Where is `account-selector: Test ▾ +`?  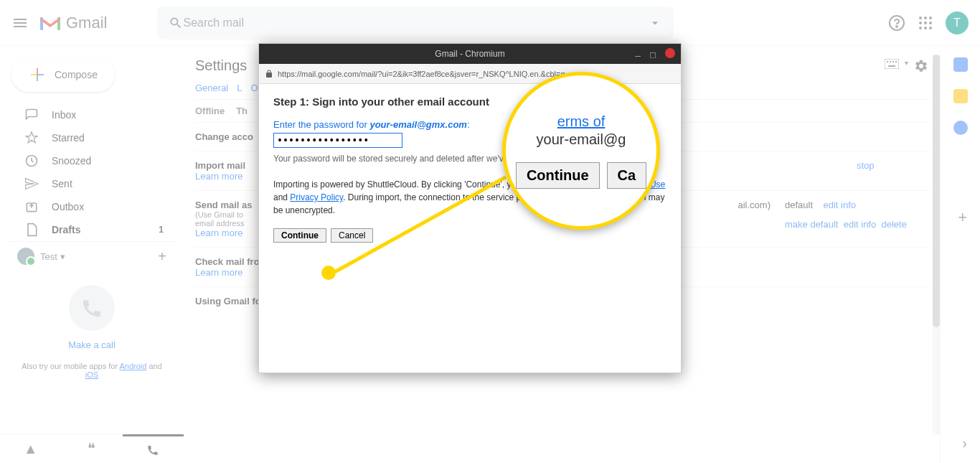
account-selector: Test ▾ + is located at coordinates (92, 256).